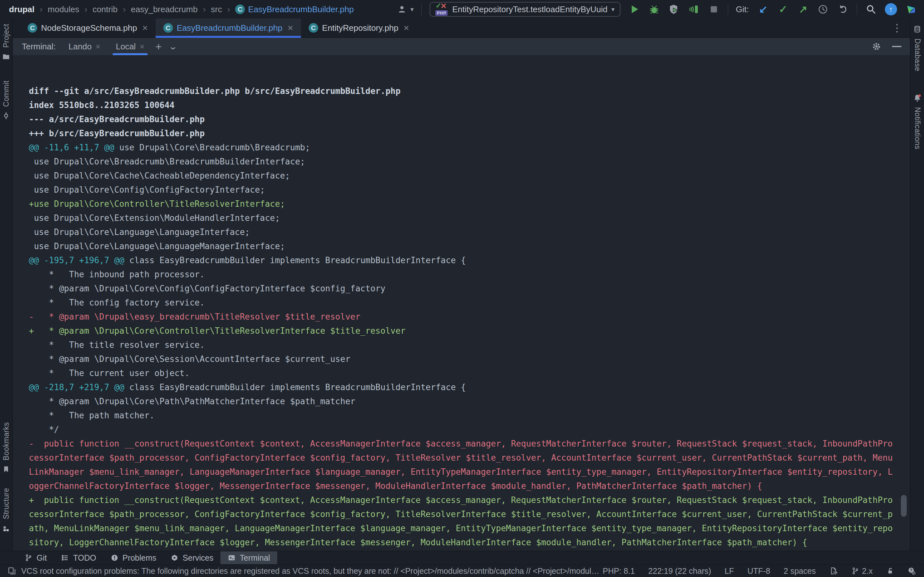  I want to click on toolwindow-switcher-icon, so click(12, 571).